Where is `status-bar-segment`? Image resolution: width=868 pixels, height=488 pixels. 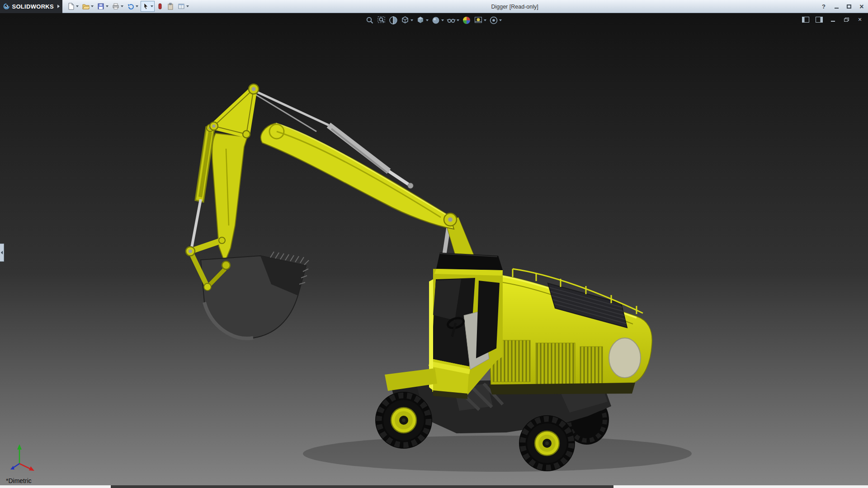 status-bar-segment is located at coordinates (362, 487).